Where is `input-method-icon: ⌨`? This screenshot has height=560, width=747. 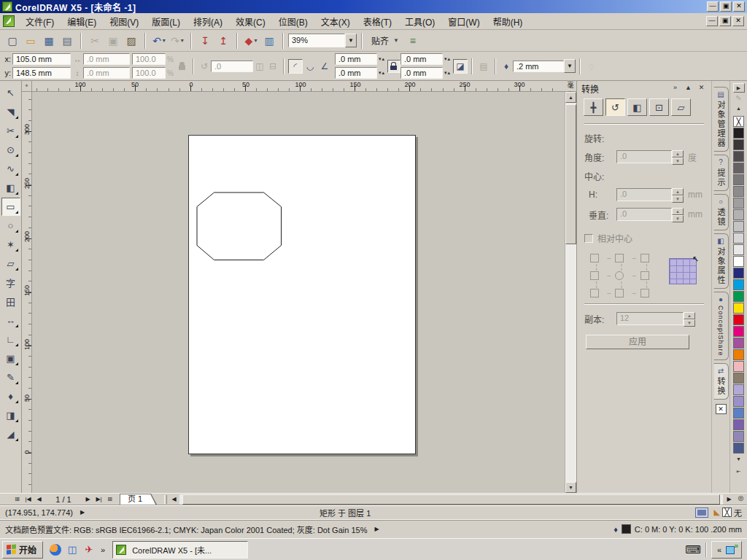 input-method-icon: ⌨ is located at coordinates (693, 550).